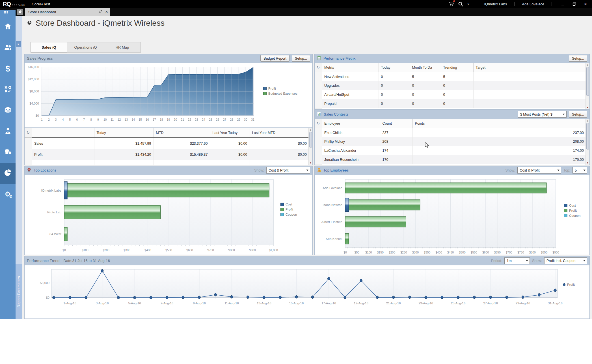 The width and height of the screenshot is (592, 364). What do you see at coordinates (454, 95) in the screenshot?
I see `table-row: Aircard/HotSpot000` at bounding box center [454, 95].